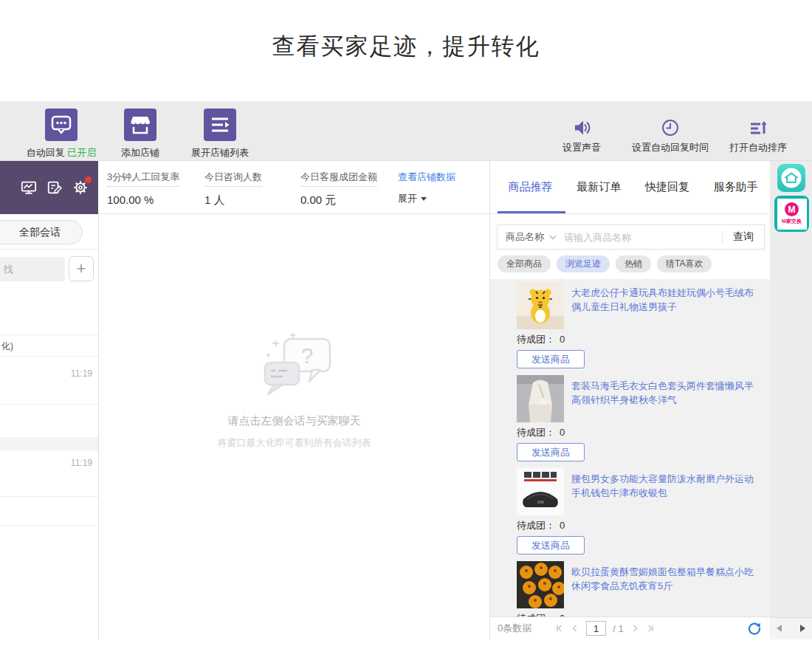 Image resolution: width=812 pixels, height=649 pixels. Describe the element at coordinates (49, 346) in the screenshot. I see `list-item: 化)` at that location.